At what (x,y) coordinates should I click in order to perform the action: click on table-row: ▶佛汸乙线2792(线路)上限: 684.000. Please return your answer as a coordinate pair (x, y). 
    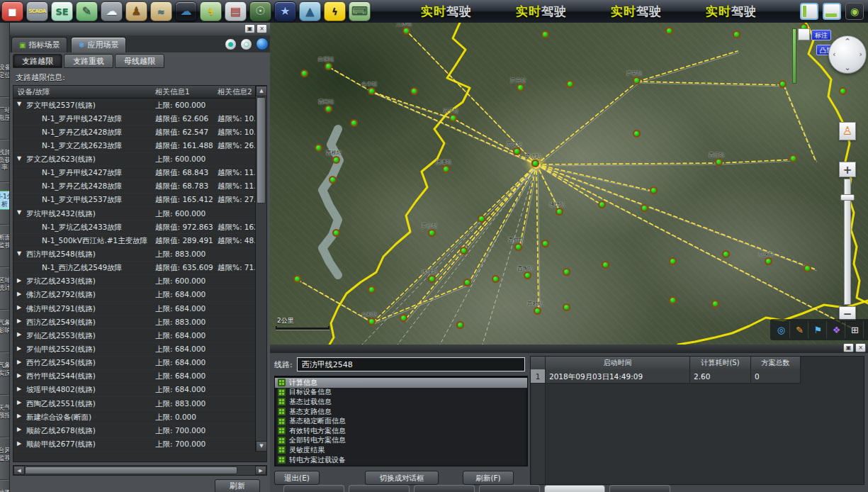
    Looking at the image, I should click on (135, 295).